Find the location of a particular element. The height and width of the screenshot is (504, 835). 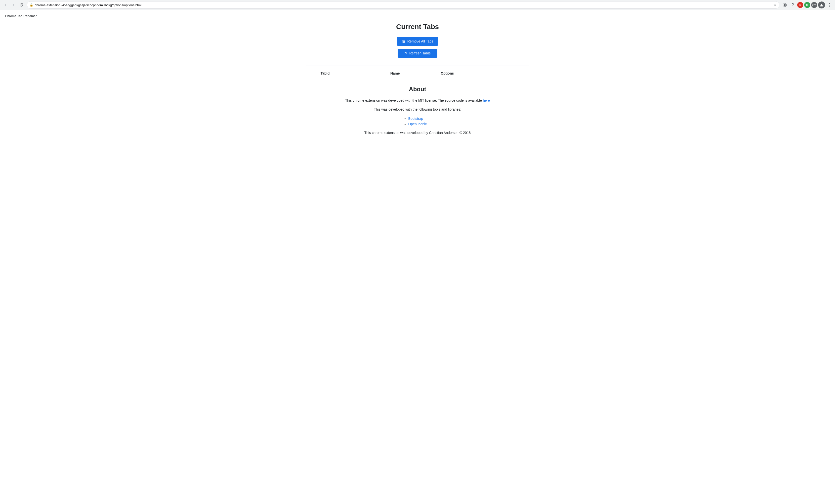

tools-intro-text: This was developed with the following to… is located at coordinates (418, 109).